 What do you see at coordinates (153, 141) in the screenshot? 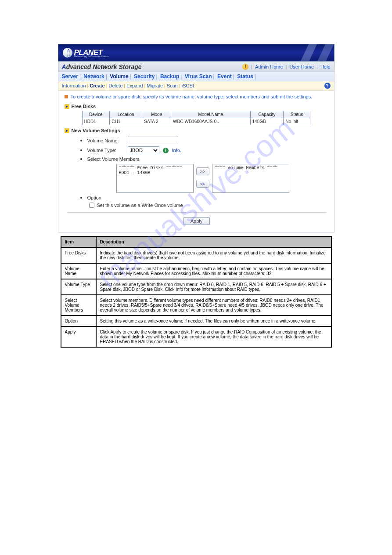
I see `volume-name-input` at bounding box center [153, 141].